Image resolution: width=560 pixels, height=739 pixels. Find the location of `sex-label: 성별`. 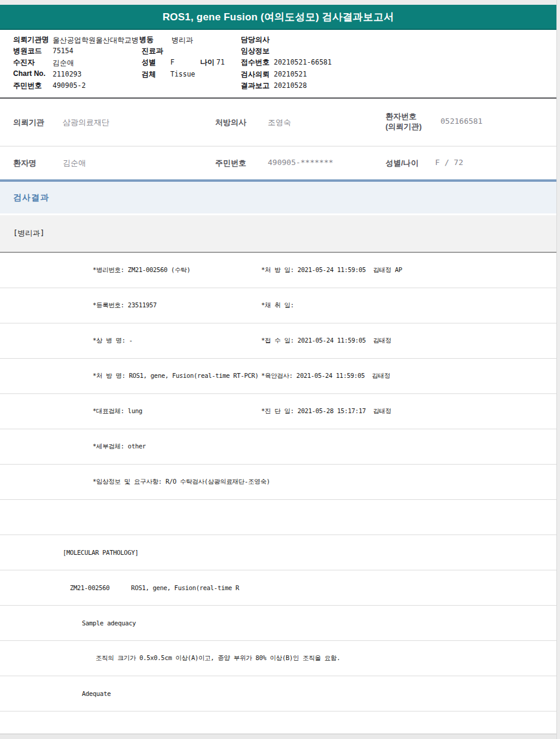

sex-label: 성별 is located at coordinates (149, 62).